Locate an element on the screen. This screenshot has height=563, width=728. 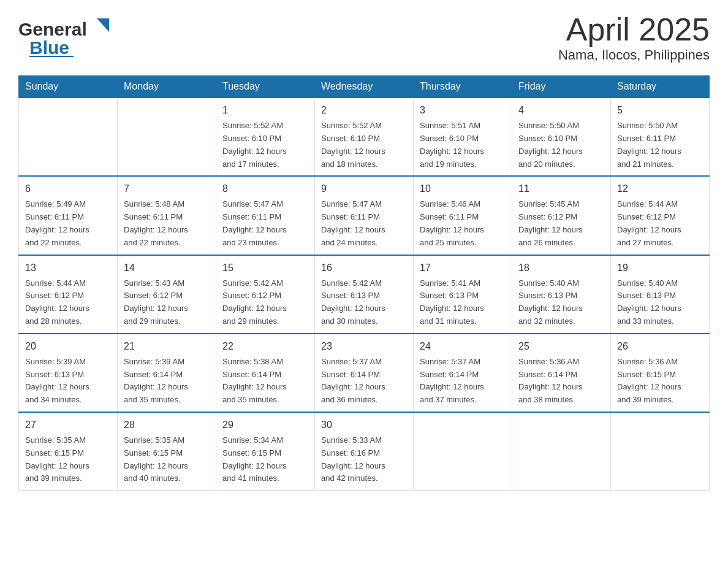
day-number: 27 is located at coordinates (68, 425).